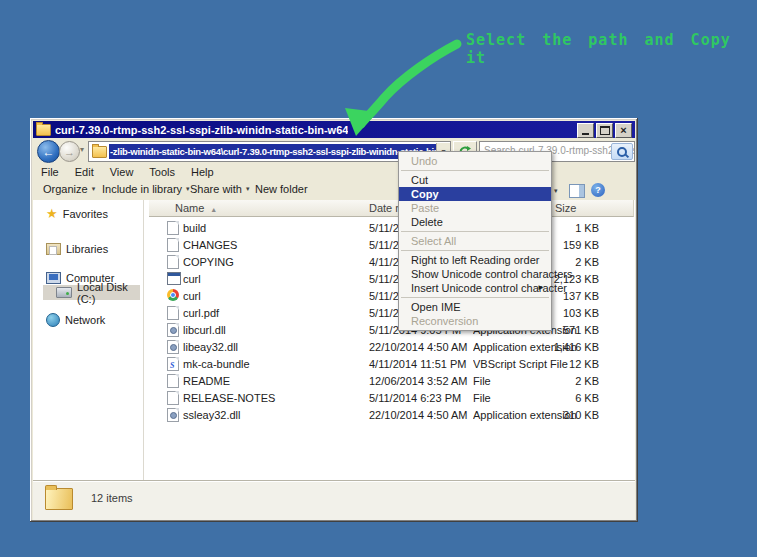  What do you see at coordinates (475, 307) in the screenshot?
I see `context-menu-item-open-ime: Open IME` at bounding box center [475, 307].